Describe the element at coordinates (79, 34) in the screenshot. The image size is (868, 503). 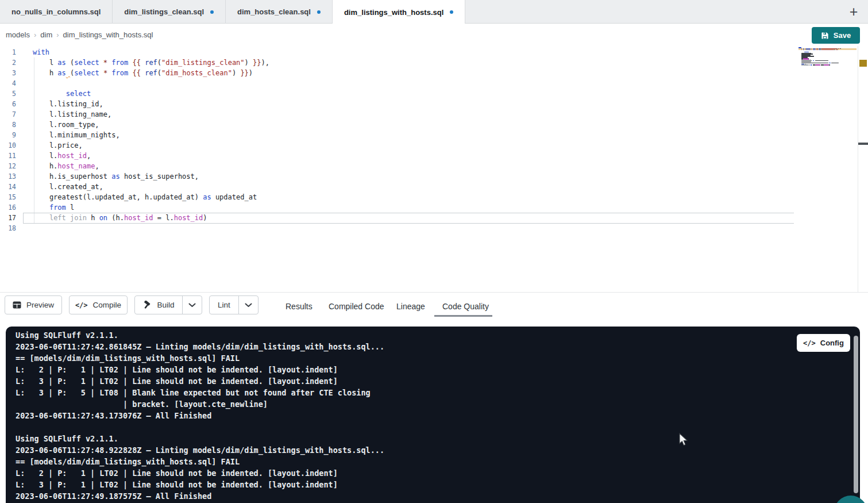
I see `breadcrumb: models›dim›dim_listings_with_hosts.sql` at that location.